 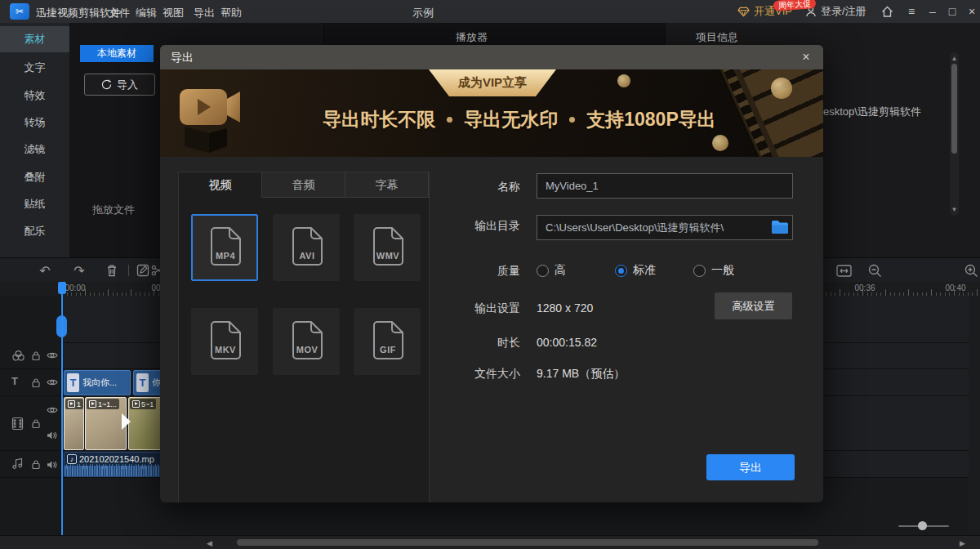 I want to click on import-icon, so click(x=106, y=85).